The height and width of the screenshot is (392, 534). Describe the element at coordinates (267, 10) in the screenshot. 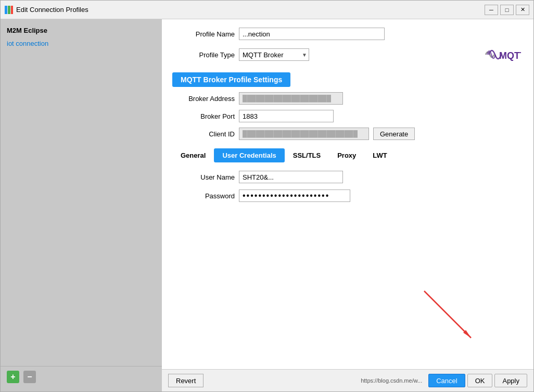

I see `title-bar: Edit Connection Profiles ─ □ ✕` at that location.